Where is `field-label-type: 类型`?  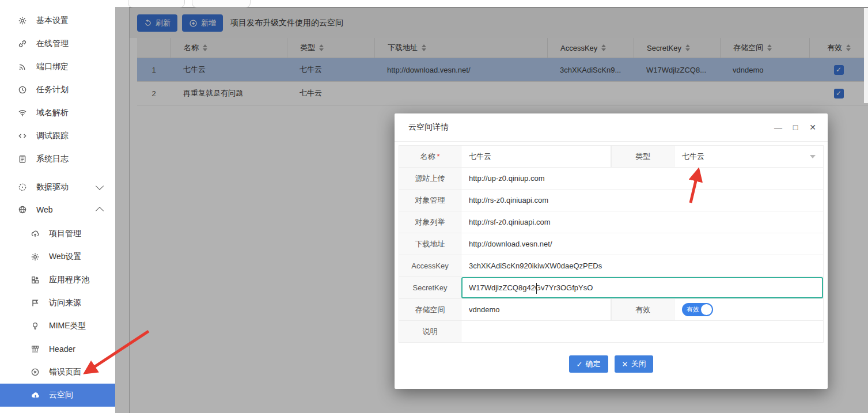 field-label-type: 类型 is located at coordinates (643, 157).